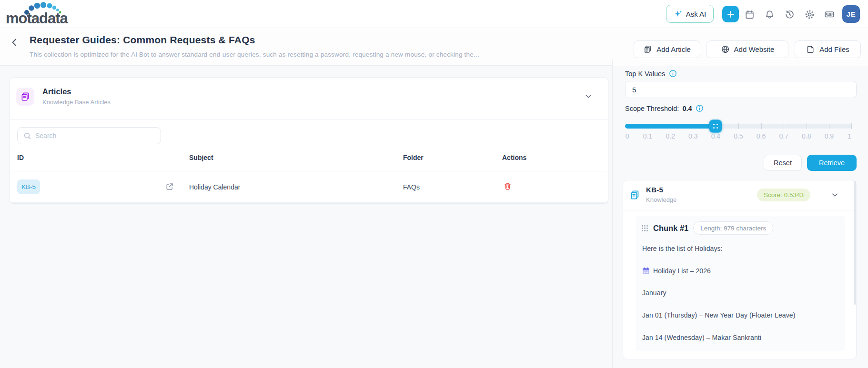  Describe the element at coordinates (508, 186) in the screenshot. I see `delete-article-button` at that location.